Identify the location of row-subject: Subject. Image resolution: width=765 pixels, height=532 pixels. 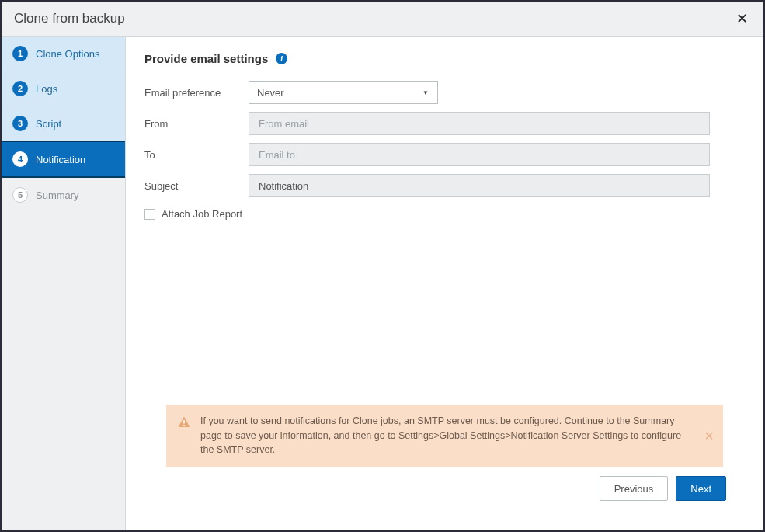
(444, 186).